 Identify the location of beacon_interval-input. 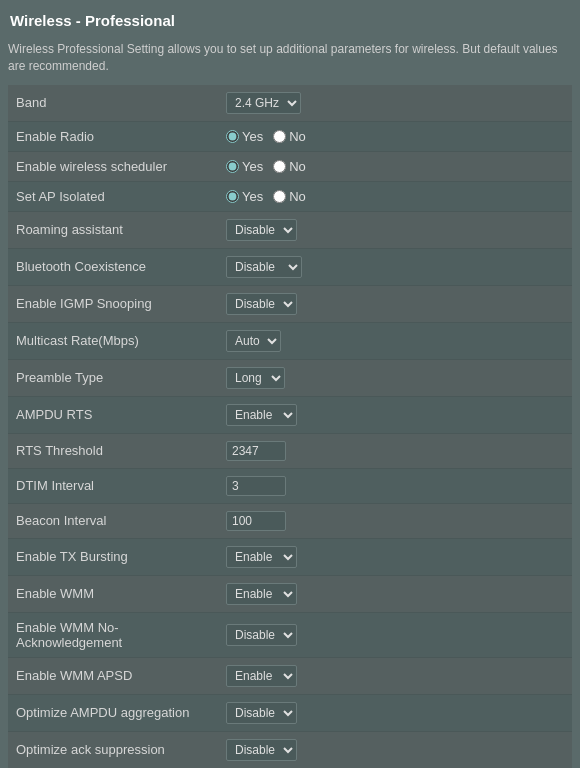
(256, 521).